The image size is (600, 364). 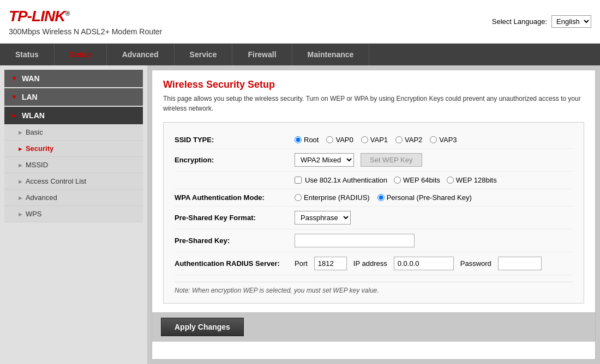 I want to click on mssid-arrow-icon: ►, so click(x=21, y=165).